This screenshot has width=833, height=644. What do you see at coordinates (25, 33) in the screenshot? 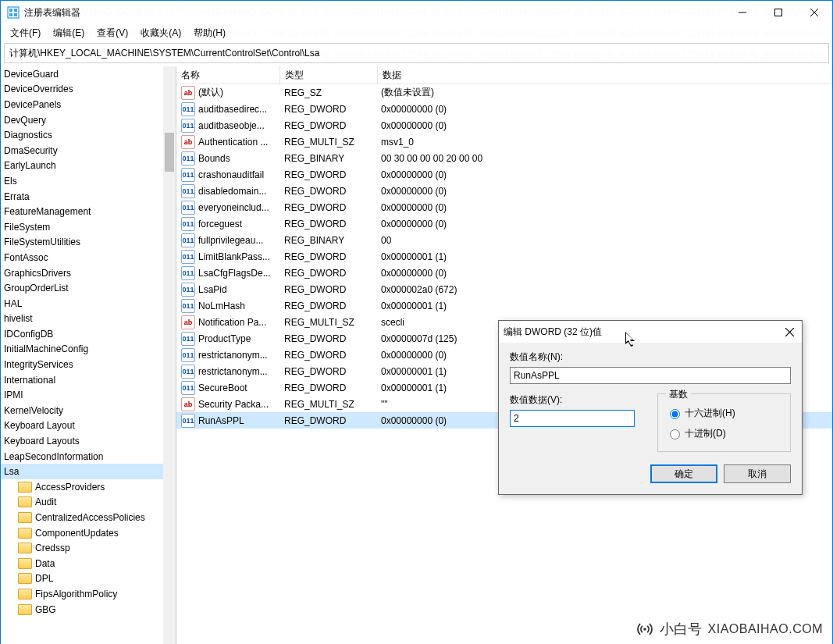
I see `menu-item: 文件(F)` at bounding box center [25, 33].